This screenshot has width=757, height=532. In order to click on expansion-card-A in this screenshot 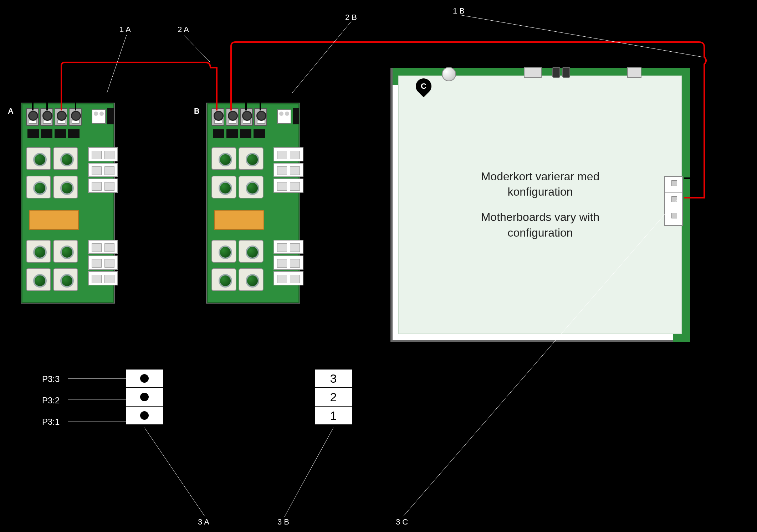, I will do `click(68, 203)`.